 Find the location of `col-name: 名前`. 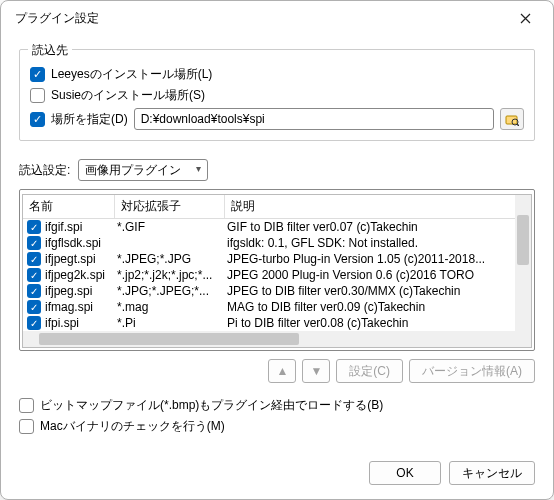

col-name: 名前 is located at coordinates (69, 206).